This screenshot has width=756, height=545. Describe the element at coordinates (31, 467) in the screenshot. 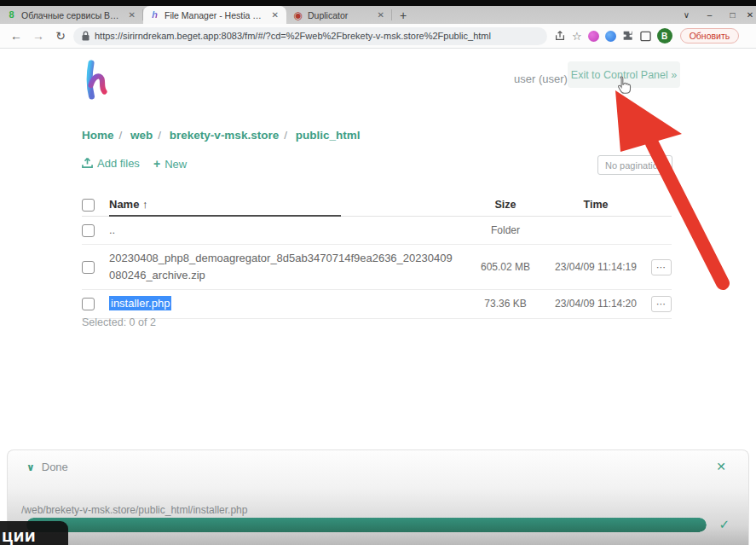

I see `collapse-chevron-icon: ∨` at that location.